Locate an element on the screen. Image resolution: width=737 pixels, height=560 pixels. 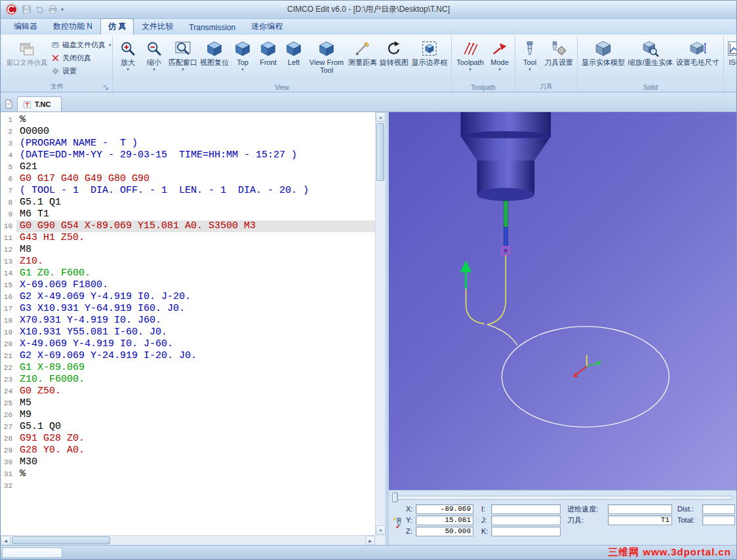
ribbon-tab: 仿 真 is located at coordinates (117, 26).